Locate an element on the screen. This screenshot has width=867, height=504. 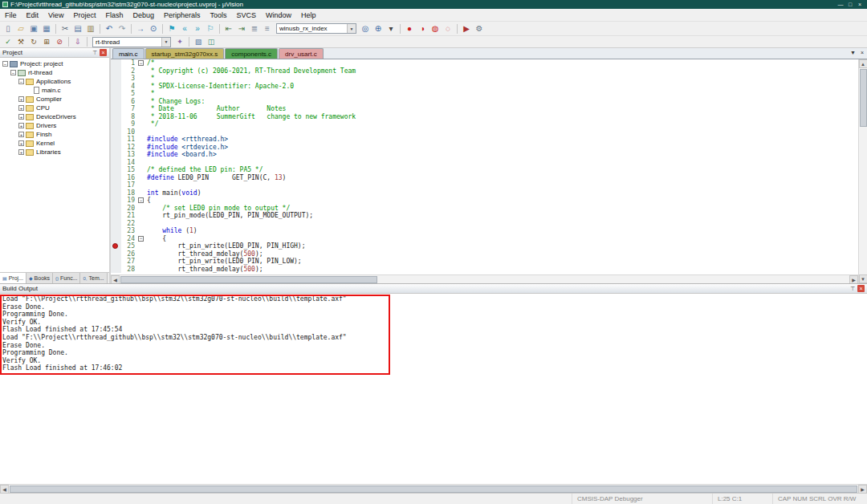
build-scroll-right-icon: ▶ is located at coordinates (862, 490).